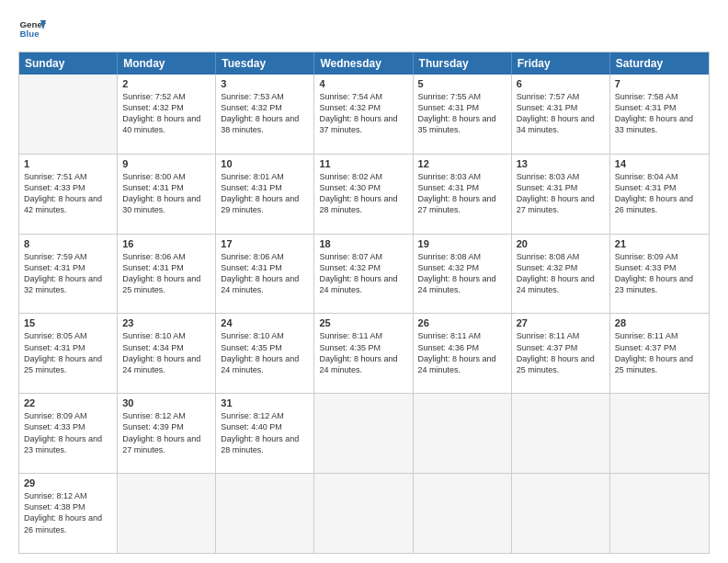  I want to click on day-number: 15, so click(68, 323).